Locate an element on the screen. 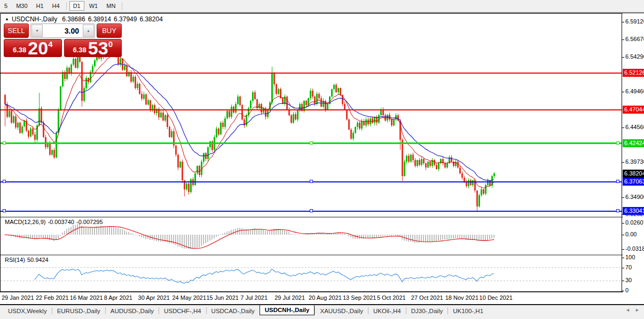 Image resolution: width=644 pixels, height=319 pixels. sell-price-big: 20 is located at coordinates (38, 48).